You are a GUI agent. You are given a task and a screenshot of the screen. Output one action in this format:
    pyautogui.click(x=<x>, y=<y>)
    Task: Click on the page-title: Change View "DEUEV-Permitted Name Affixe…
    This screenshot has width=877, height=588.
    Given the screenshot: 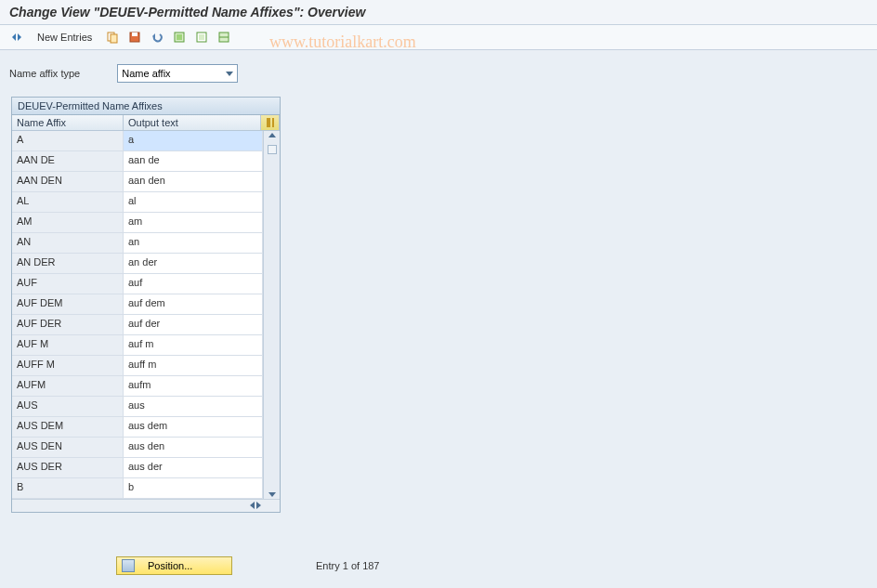 What is the action you would take?
    pyautogui.click(x=438, y=13)
    